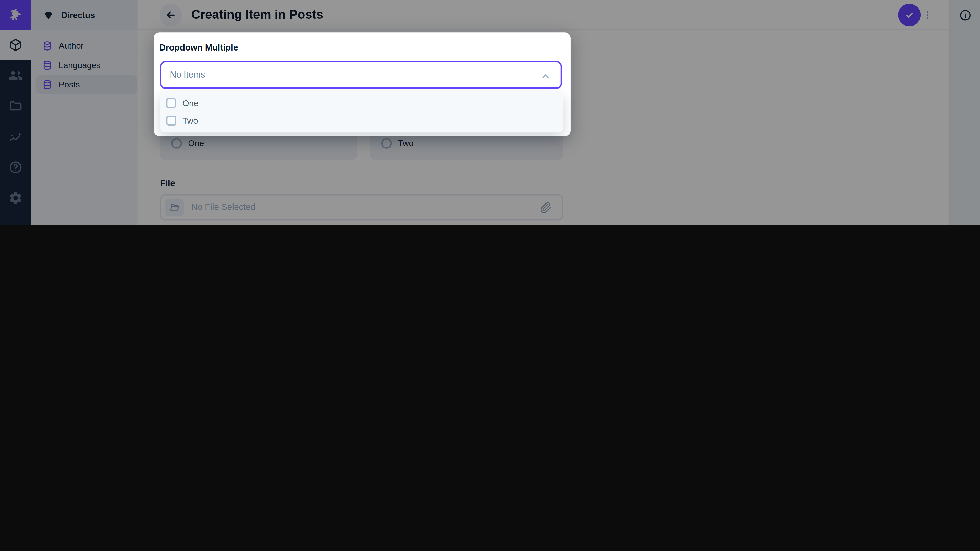  I want to click on option-label: One, so click(191, 103).